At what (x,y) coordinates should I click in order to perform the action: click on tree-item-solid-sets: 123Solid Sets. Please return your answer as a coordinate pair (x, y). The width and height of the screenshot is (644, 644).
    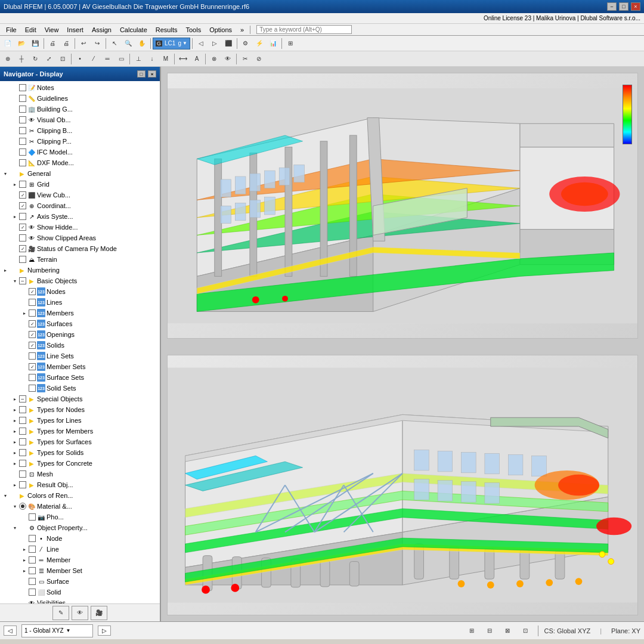
    Looking at the image, I should click on (80, 388).